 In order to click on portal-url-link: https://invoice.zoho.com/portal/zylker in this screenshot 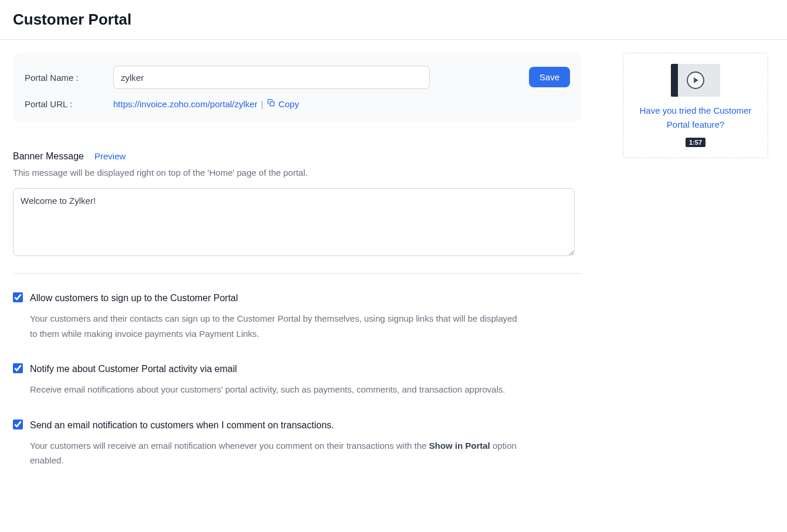, I will do `click(185, 104)`.